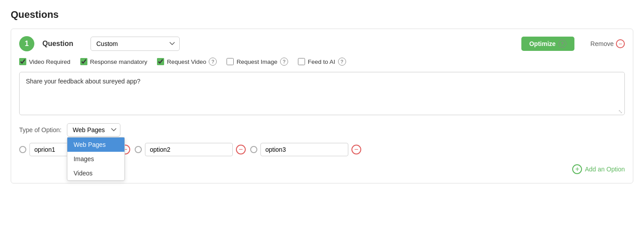 Image resolution: width=644 pixels, height=229 pixels. Describe the element at coordinates (607, 44) in the screenshot. I see `remove-button: Remove −` at that location.